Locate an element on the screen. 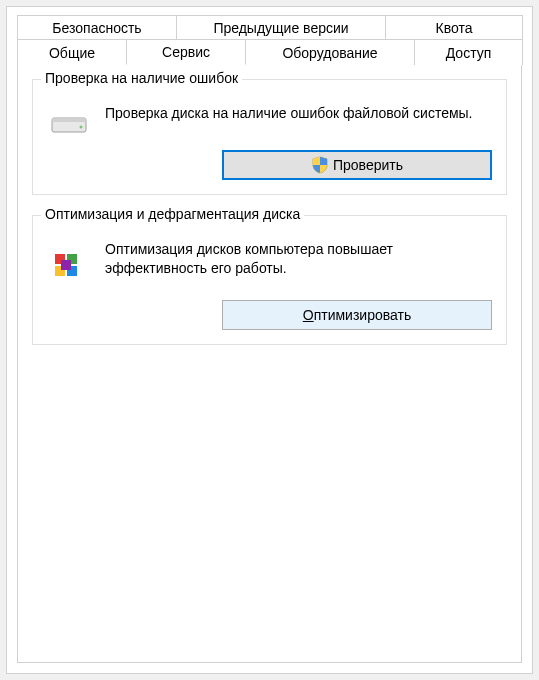 Image resolution: width=539 pixels, height=680 pixels. defrag-icon is located at coordinates (69, 268).